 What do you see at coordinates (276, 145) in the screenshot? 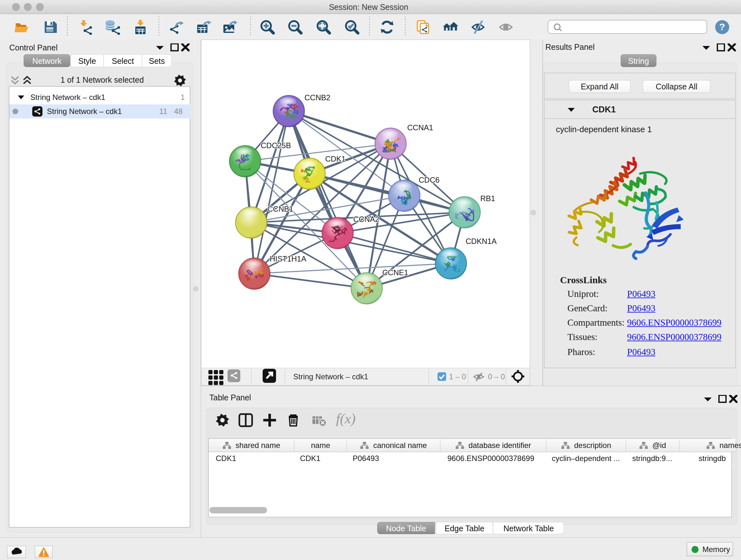
I see `svg-text: CDC25B` at bounding box center [276, 145].